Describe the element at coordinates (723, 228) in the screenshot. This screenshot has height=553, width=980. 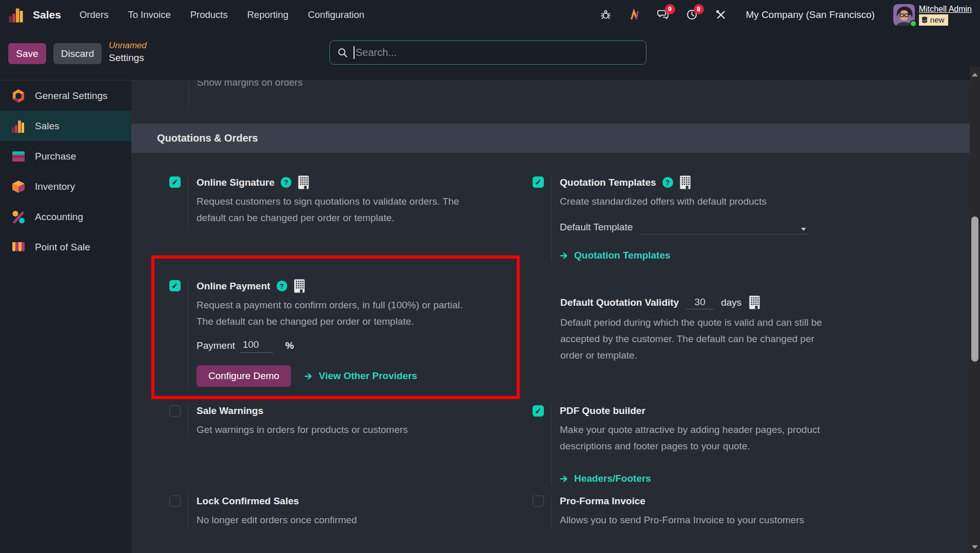
I see `default-template-dropdown` at that location.